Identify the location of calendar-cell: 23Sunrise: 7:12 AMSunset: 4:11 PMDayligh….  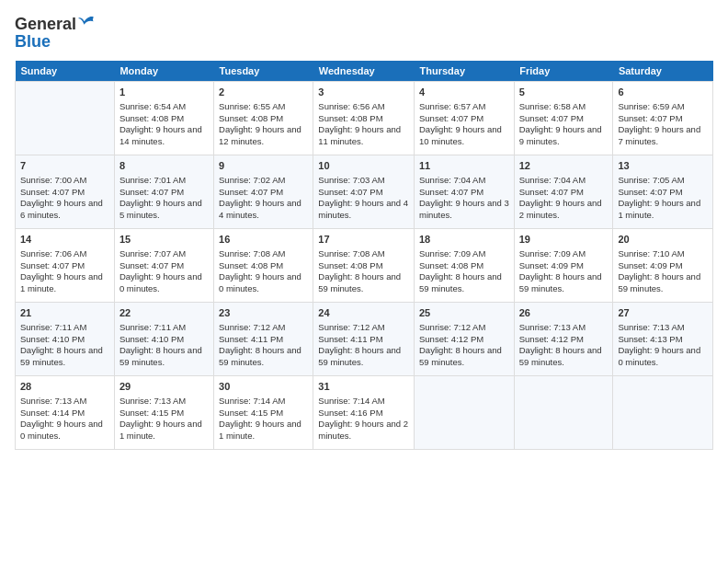
(264, 339).